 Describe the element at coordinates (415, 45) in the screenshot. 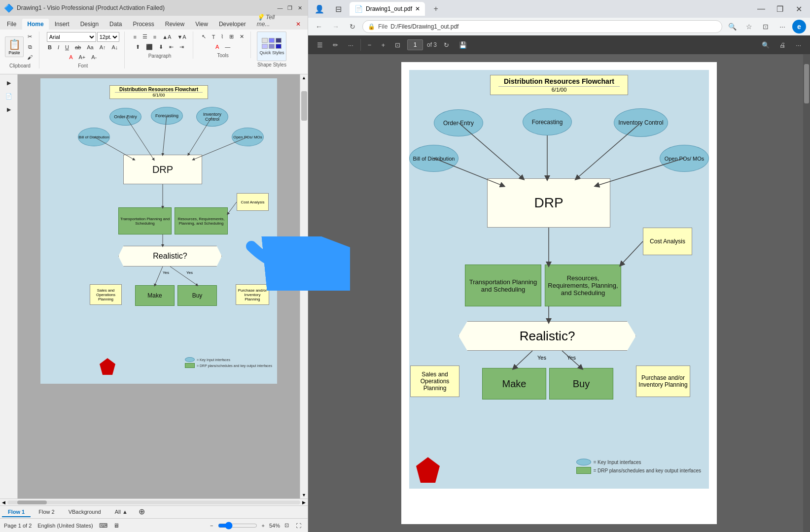

I see `pdf-page-input` at that location.